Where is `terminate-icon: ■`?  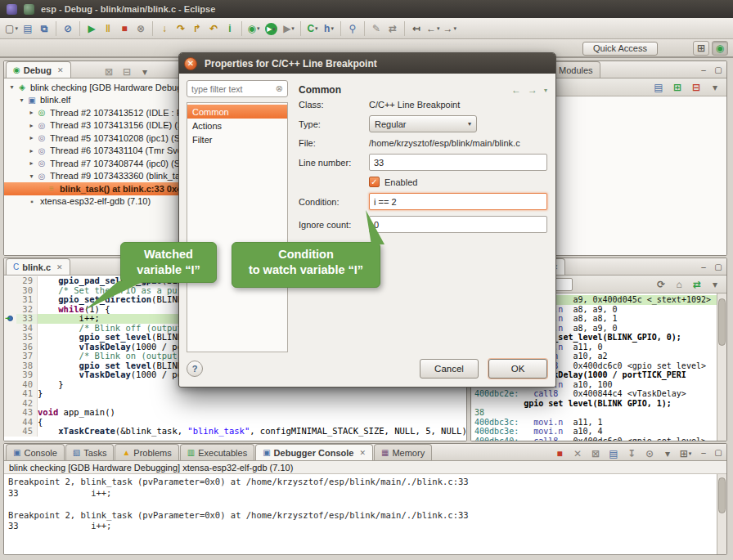 terminate-icon: ■ is located at coordinates (124, 29).